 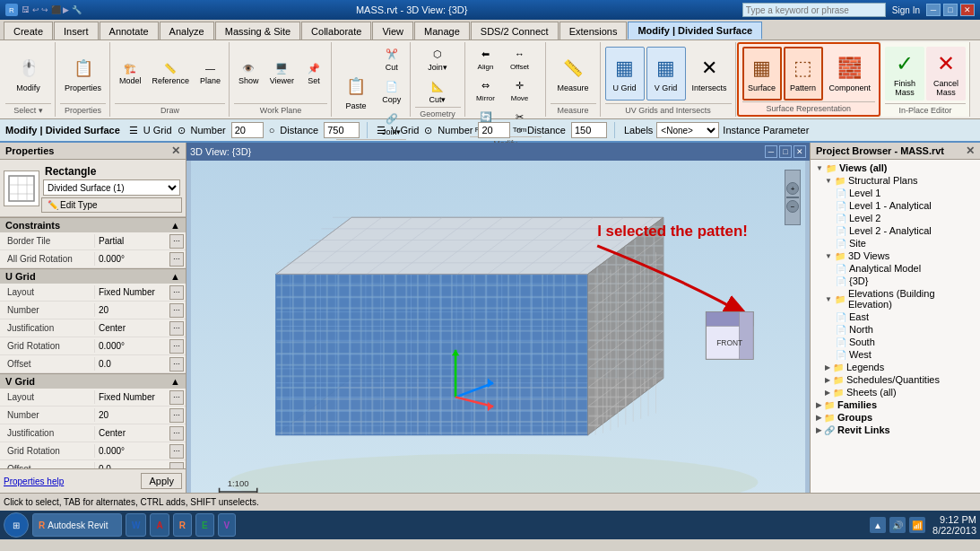 What do you see at coordinates (438, 92) in the screenshot?
I see `cut-geo-button: 📐 Cut▾` at bounding box center [438, 92].